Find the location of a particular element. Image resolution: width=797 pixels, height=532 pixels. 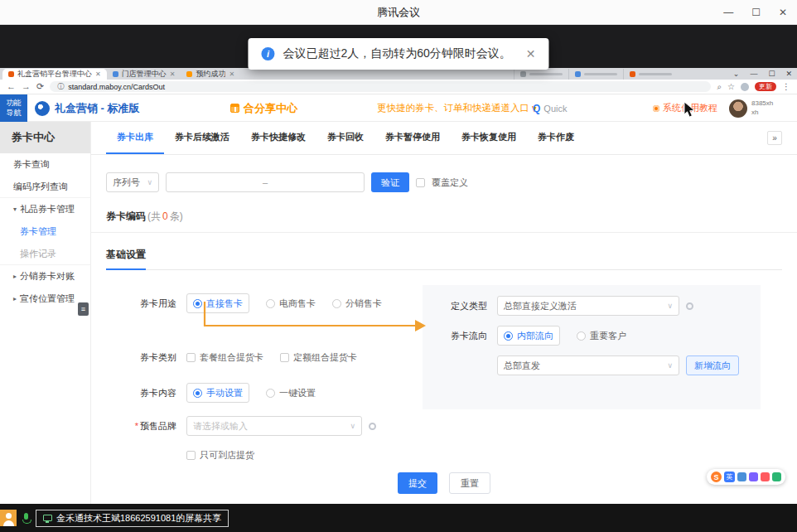

override-checkbox is located at coordinates (421, 182).